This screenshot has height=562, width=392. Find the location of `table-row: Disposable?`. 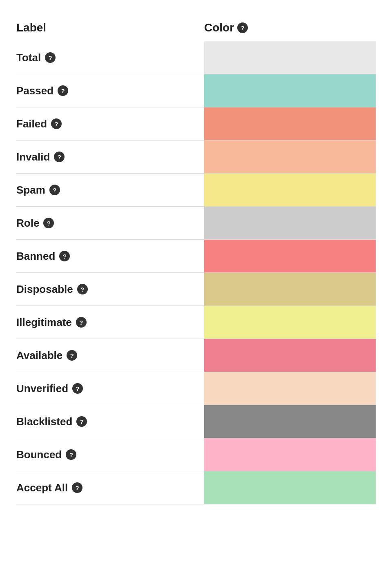

table-row: Disposable? is located at coordinates (196, 289).